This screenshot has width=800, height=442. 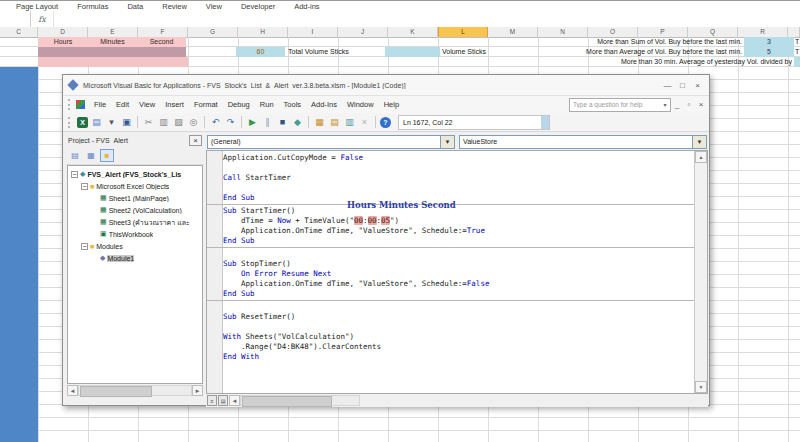 I want to click on cell-note2: More than Average of Vol. Buy before the…, so click(x=627, y=52).